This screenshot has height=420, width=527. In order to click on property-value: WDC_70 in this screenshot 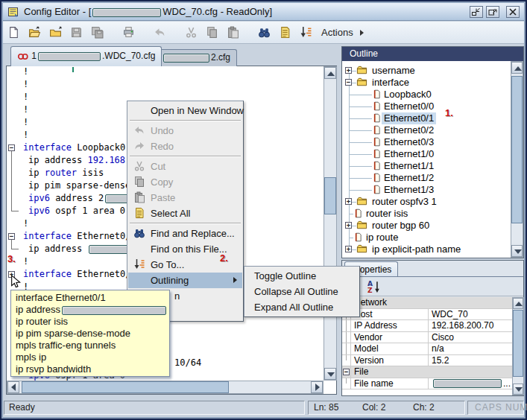, I will do `click(470, 314)`.